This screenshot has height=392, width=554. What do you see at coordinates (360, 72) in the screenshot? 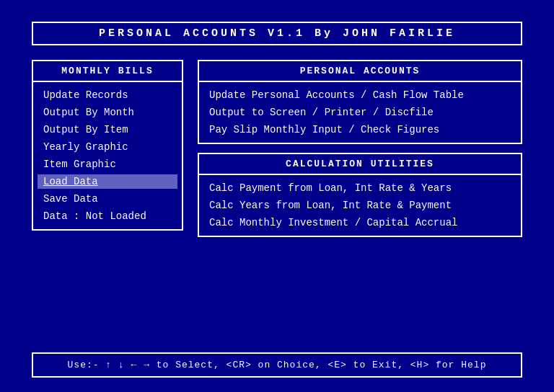
I see `personal-accounts-header: PERSONAL ACCOUNTS` at bounding box center [360, 72].